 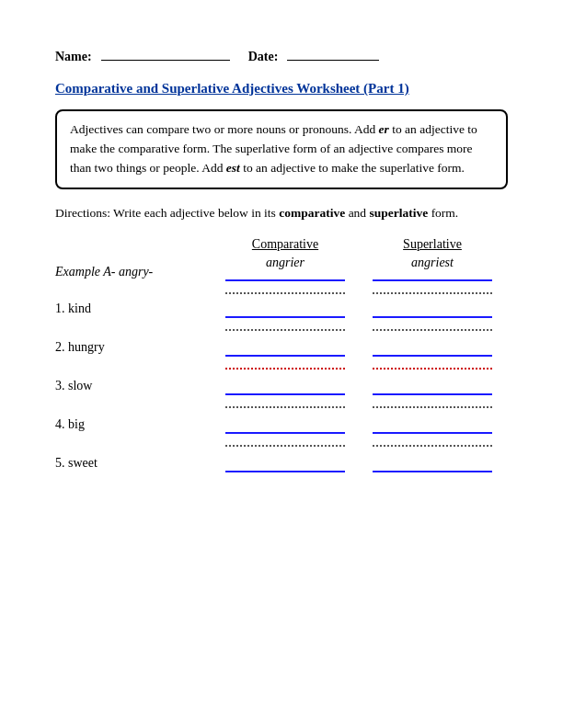 I want to click on example-dotted-comp, so click(x=285, y=289).